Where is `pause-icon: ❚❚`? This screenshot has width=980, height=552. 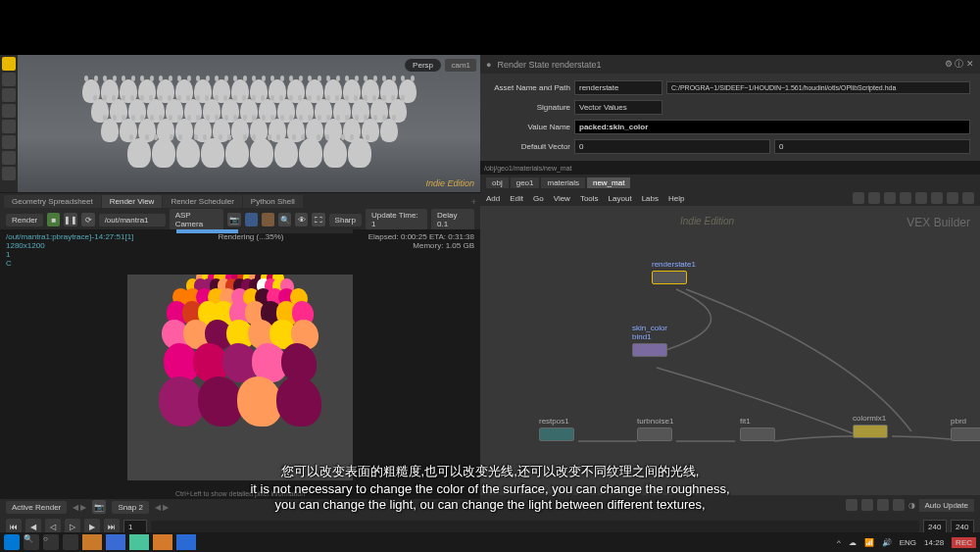
pause-icon: ❚❚ is located at coordinates (71, 220).